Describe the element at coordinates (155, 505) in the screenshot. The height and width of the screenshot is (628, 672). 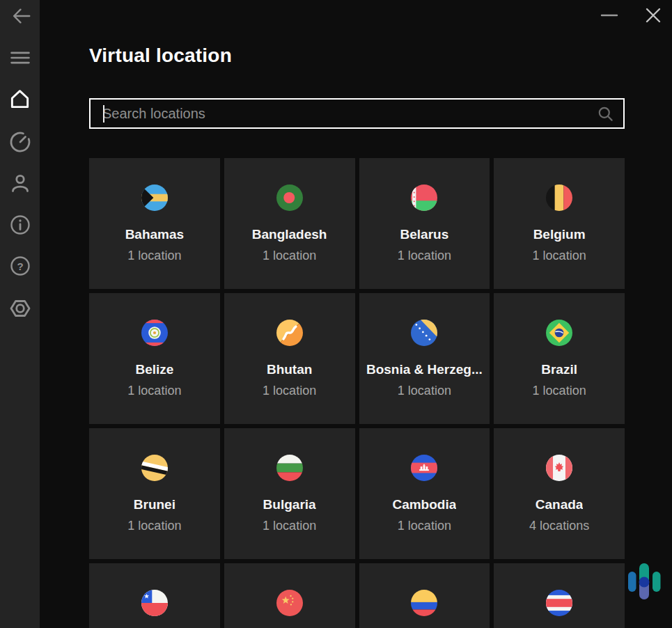
I see `country-name: Brunei` at that location.